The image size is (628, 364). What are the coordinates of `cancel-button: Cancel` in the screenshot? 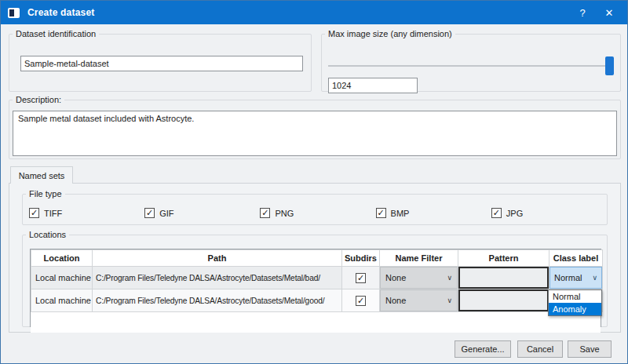 It's located at (540, 349).